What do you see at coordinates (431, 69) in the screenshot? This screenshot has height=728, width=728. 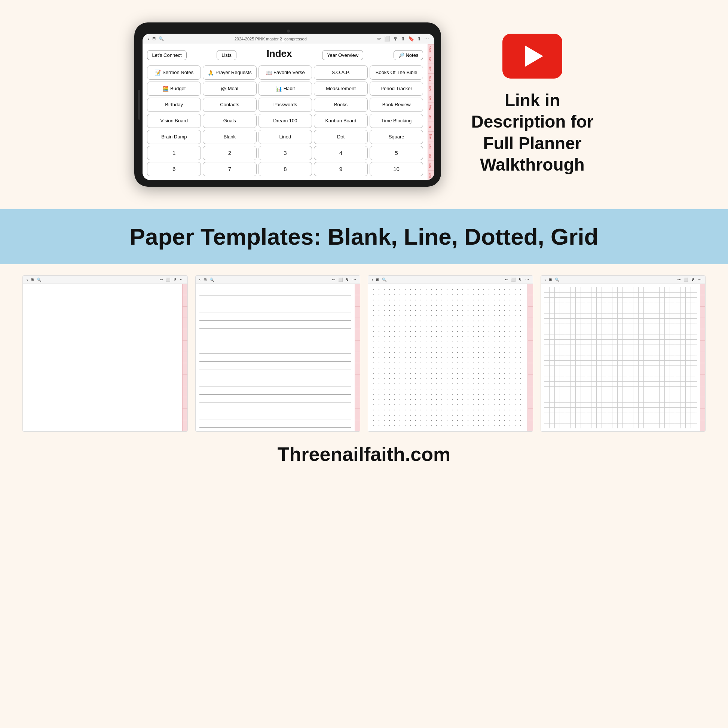 I see `tab-jan: Jan` at bounding box center [431, 69].